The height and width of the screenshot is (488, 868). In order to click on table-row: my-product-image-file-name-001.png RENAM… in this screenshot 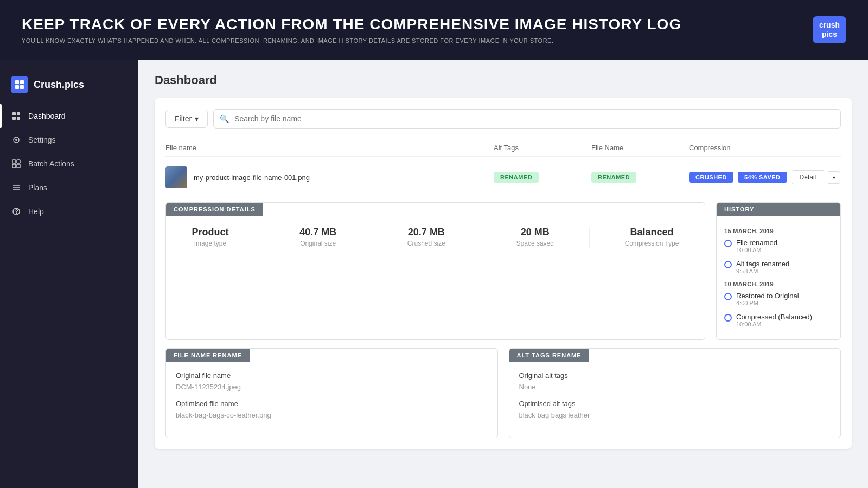, I will do `click(503, 178)`.